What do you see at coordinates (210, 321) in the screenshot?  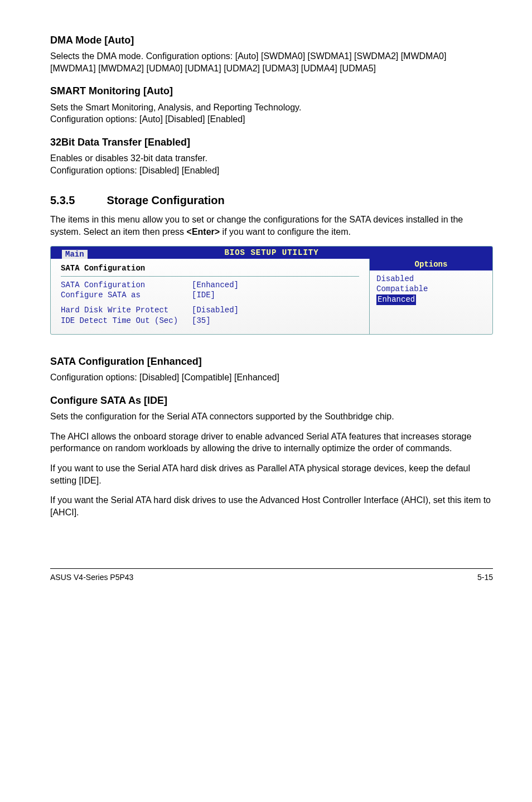 I see `bios-row: IDE Detect Time Out (Sec) [35]` at bounding box center [210, 321].